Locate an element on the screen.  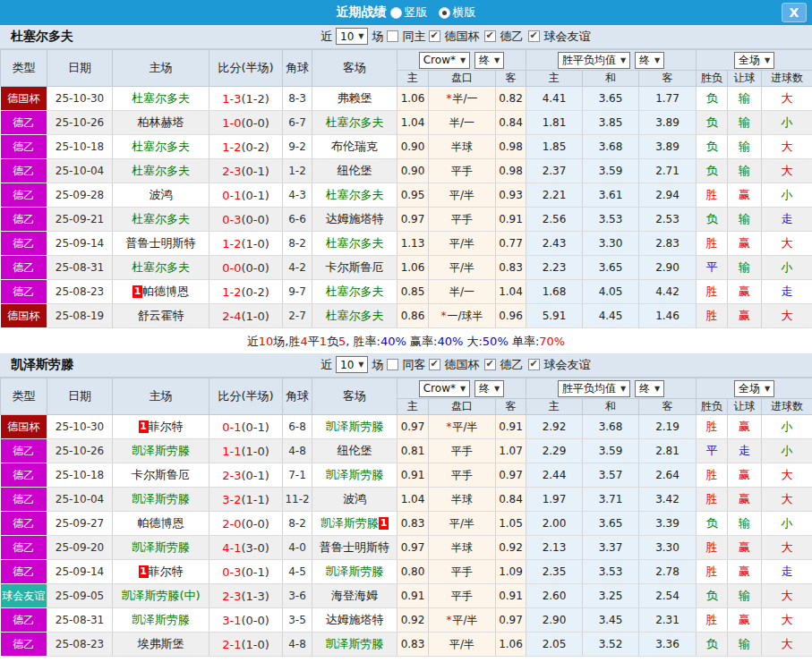
col-date: 日期 is located at coordinates (81, 68).